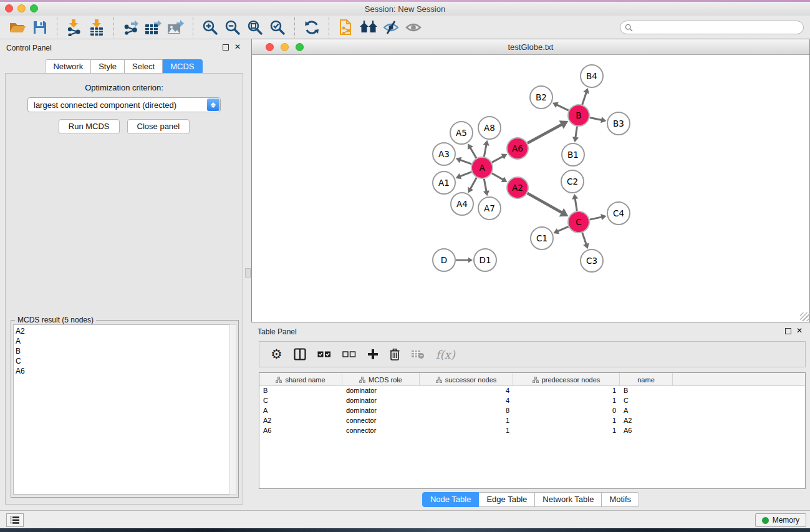 The height and width of the screenshot is (532, 810). What do you see at coordinates (804, 317) in the screenshot?
I see `window-resize-grip` at bounding box center [804, 317].